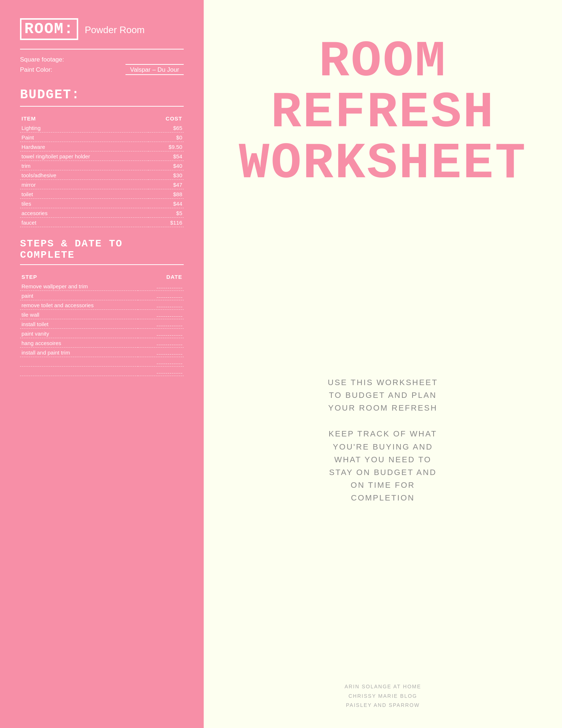 This screenshot has width=562, height=728. I want to click on item-cost: $44, so click(166, 203).